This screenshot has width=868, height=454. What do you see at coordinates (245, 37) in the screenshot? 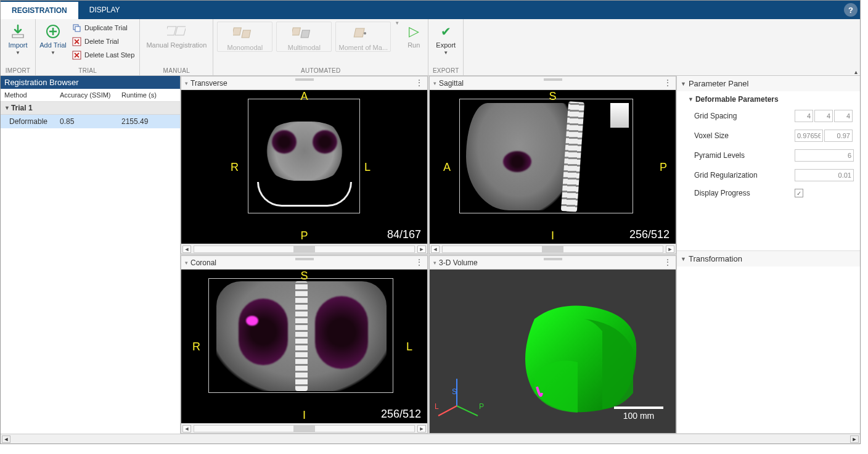
I see `monomodal-button: Monomodal` at bounding box center [245, 37].